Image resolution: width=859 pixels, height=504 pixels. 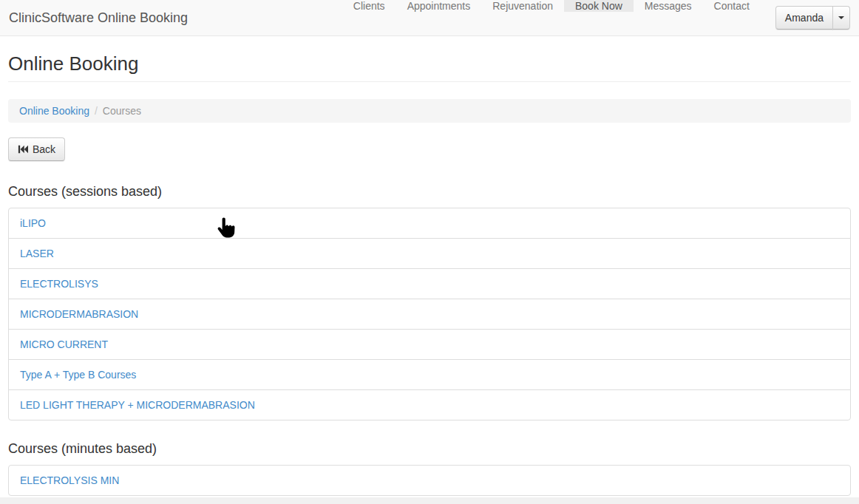 I want to click on course-link-laser: LASER, so click(x=430, y=253).